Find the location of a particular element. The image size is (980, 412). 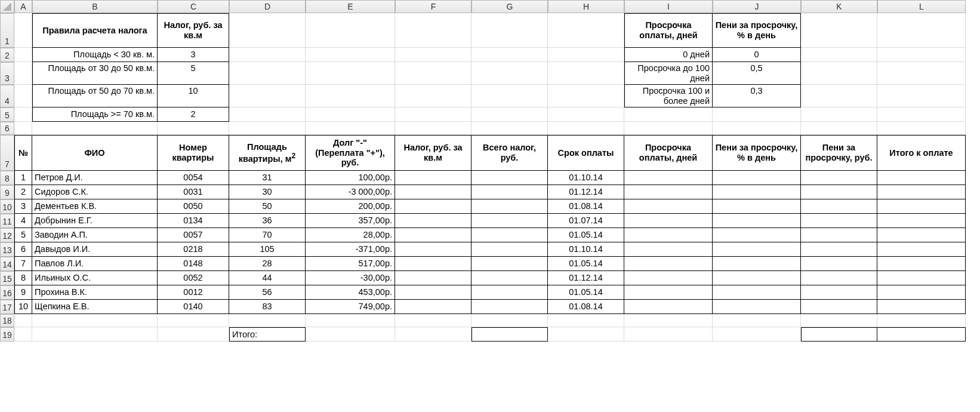

cell-K11 is located at coordinates (839, 221).